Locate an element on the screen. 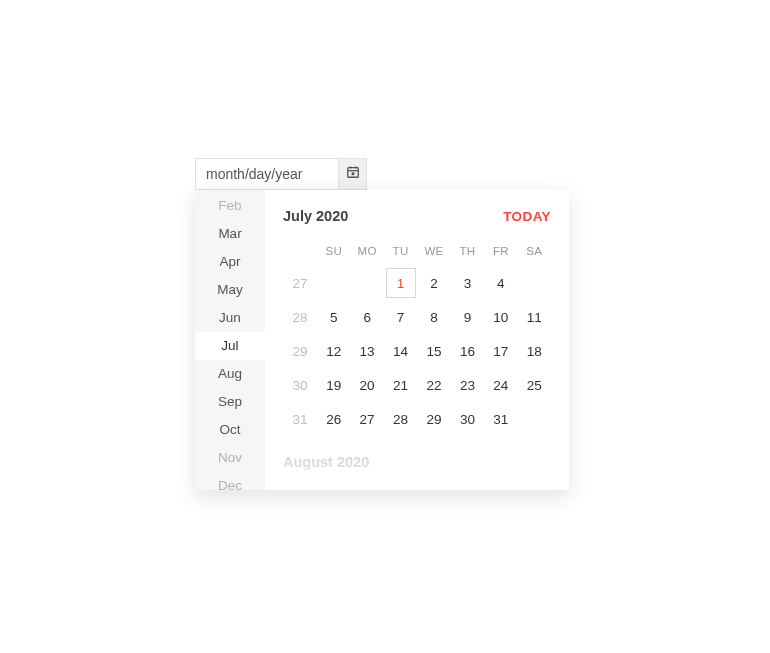  day-cell: 5 is located at coordinates (334, 317).